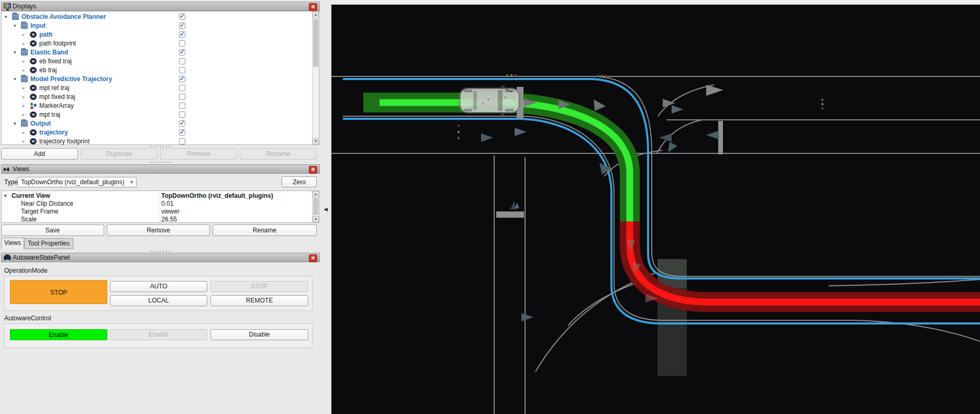 This screenshot has width=980, height=414. What do you see at coordinates (13, 243) in the screenshot?
I see `tab-views: Views` at bounding box center [13, 243].